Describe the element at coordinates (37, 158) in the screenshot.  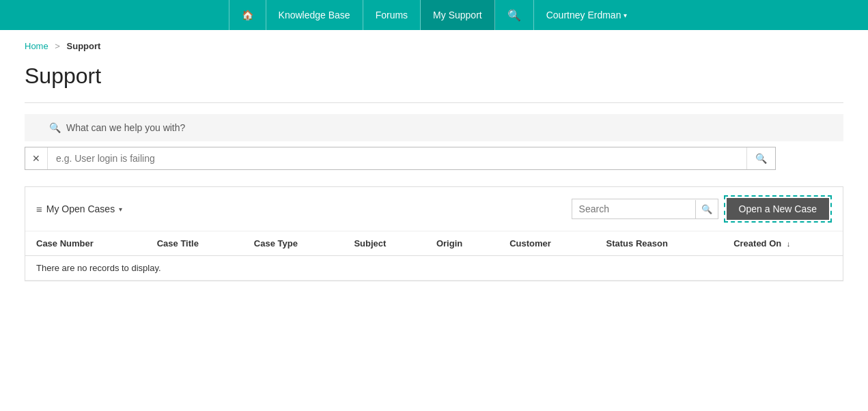
I see `search-clear-button: ✕` at that location.